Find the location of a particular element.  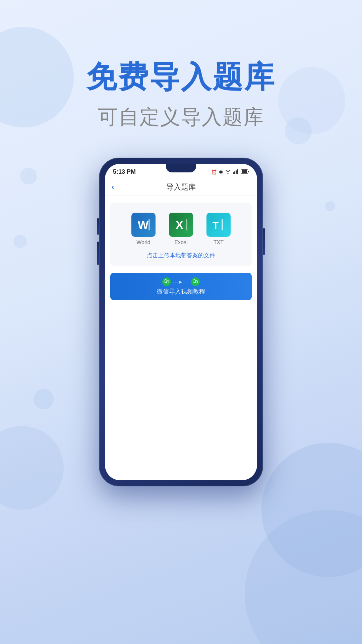

excel-file-item: X Excel is located at coordinates (181, 229).